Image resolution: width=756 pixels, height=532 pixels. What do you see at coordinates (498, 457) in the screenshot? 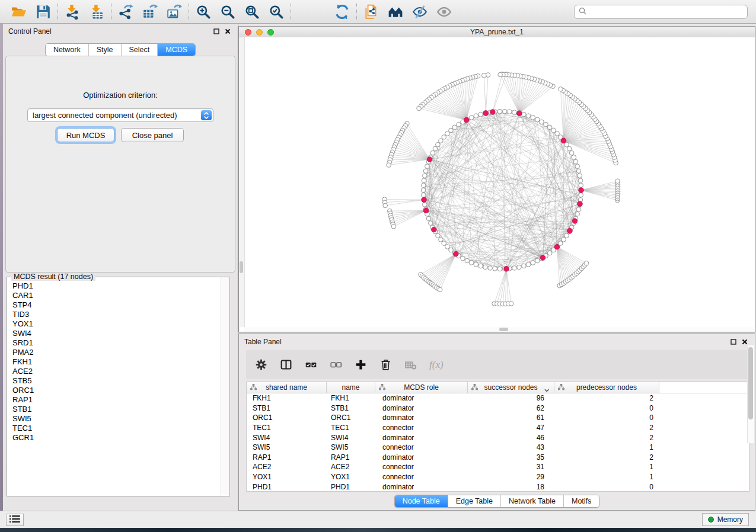
I see `table-row: RAP1RAP1dominator352` at bounding box center [498, 457].